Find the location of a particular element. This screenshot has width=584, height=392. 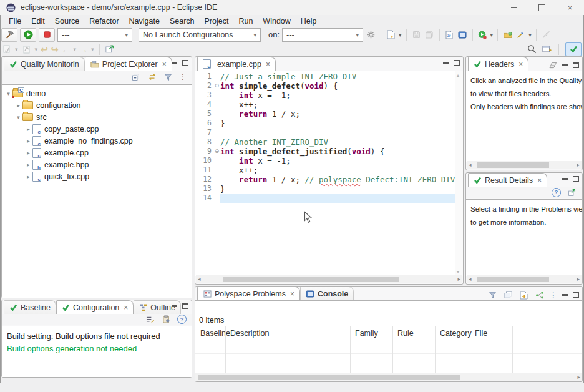

column-header-category: Category is located at coordinates (452, 333).